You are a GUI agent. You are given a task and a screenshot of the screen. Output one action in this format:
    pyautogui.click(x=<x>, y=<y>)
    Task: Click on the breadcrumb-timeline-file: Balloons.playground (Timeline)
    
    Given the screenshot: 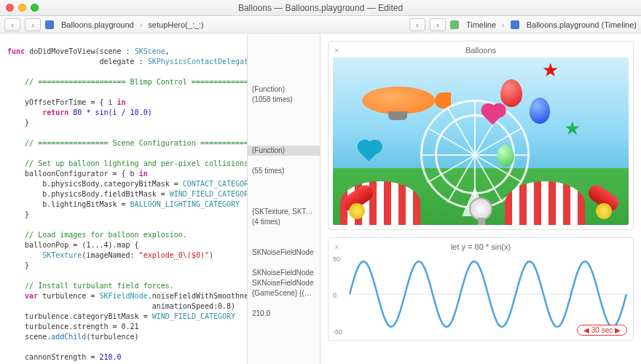 What is the action you would take?
    pyautogui.click(x=581, y=25)
    